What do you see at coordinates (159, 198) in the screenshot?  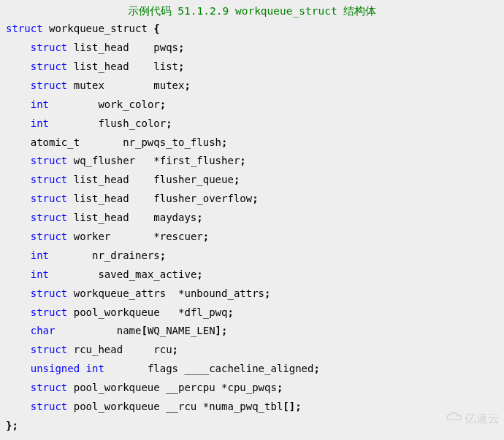 I see `text-token: list_head flusher_overflow` at bounding box center [159, 198].